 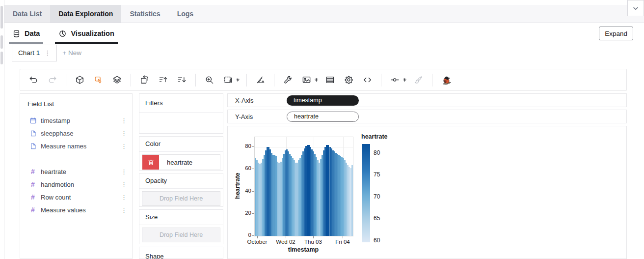 I want to click on field-list-panel: Field List timestamp⋮sleepphase⋮Measure …, so click(x=76, y=176).